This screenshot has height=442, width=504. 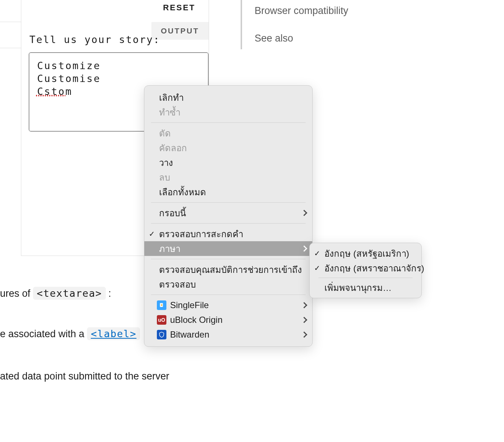 I want to click on toc-link-browser-compat: Browser compatibility, so click(x=301, y=11).